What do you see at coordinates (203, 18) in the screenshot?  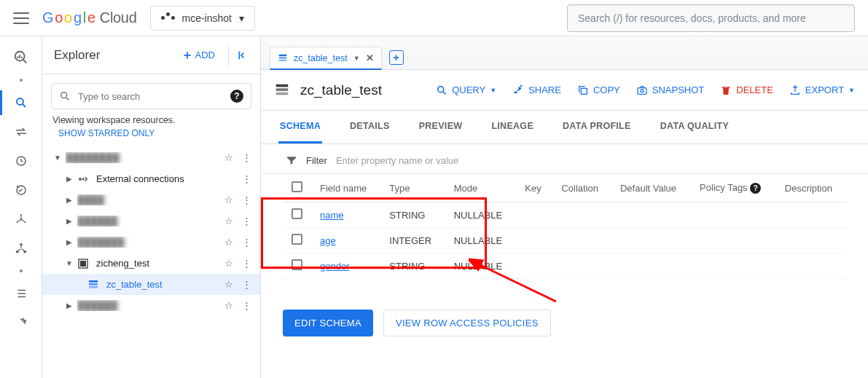 I see `project-selector: mce-inshot ▾` at bounding box center [203, 18].